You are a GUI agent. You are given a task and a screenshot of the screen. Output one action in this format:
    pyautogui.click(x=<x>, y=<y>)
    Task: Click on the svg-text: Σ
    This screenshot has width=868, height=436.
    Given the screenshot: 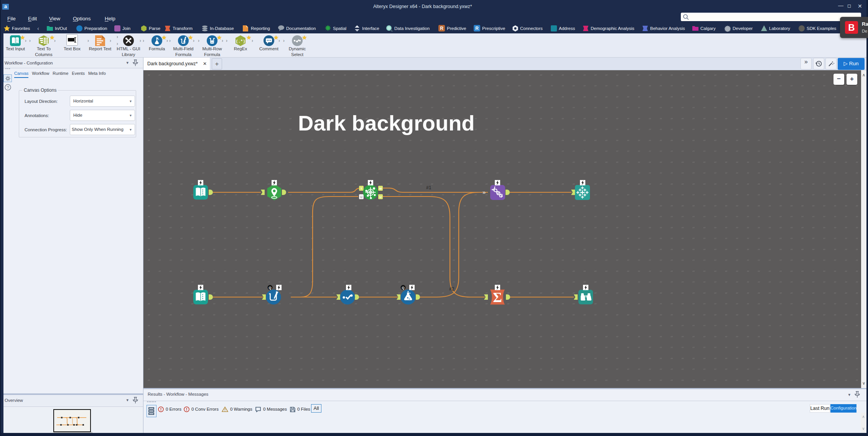 What is the action you would take?
    pyautogui.click(x=497, y=297)
    